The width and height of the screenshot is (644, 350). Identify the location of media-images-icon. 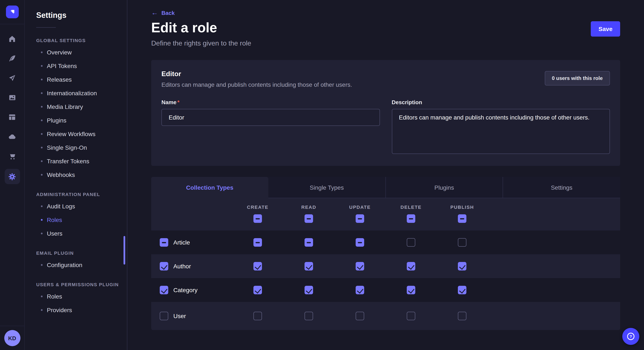
(12, 97).